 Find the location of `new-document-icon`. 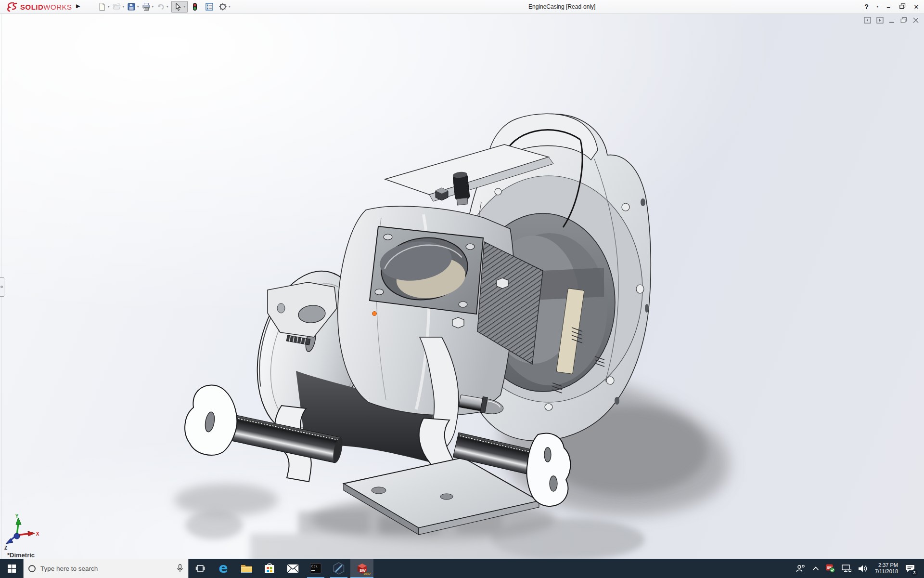

new-document-icon is located at coordinates (102, 7).